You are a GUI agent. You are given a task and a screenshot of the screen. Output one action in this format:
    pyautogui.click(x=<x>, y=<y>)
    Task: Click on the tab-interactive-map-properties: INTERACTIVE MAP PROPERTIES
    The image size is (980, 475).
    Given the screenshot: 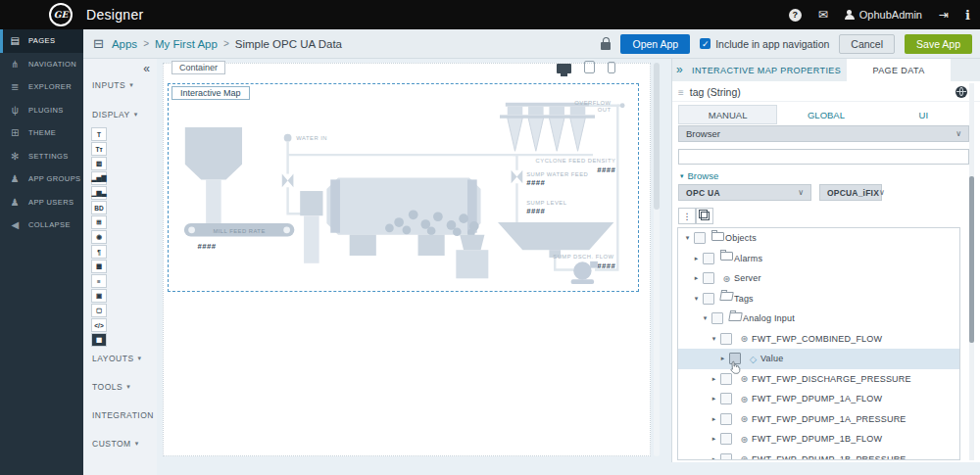 What is the action you would take?
    pyautogui.click(x=766, y=71)
    